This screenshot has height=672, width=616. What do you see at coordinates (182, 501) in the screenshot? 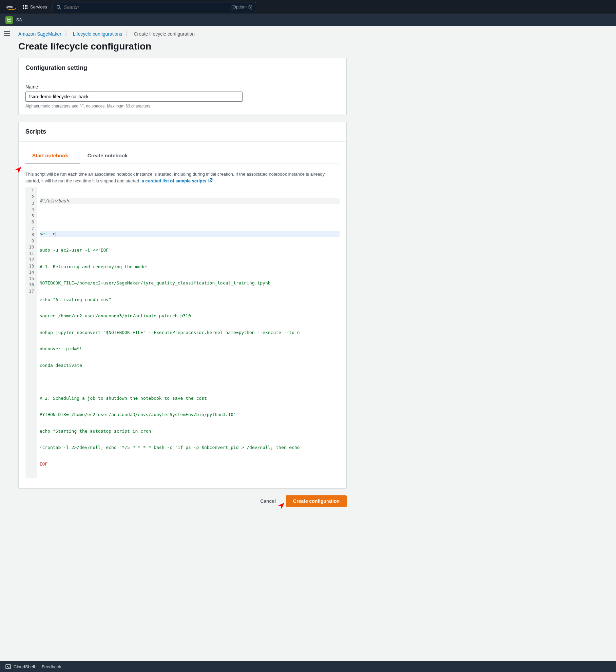
I see `form-actions: Cancel Create configuration` at bounding box center [182, 501].